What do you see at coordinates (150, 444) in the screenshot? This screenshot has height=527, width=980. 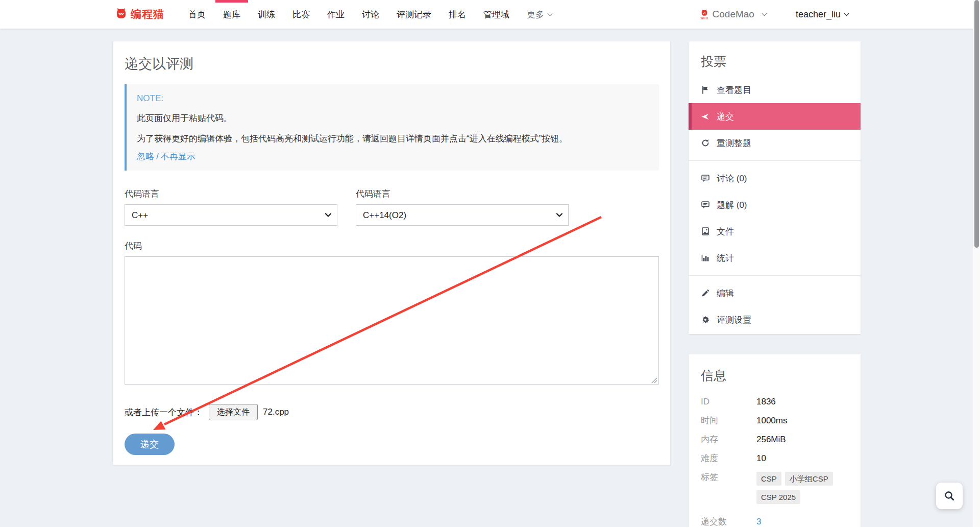 I see `submit-button: 递交` at bounding box center [150, 444].